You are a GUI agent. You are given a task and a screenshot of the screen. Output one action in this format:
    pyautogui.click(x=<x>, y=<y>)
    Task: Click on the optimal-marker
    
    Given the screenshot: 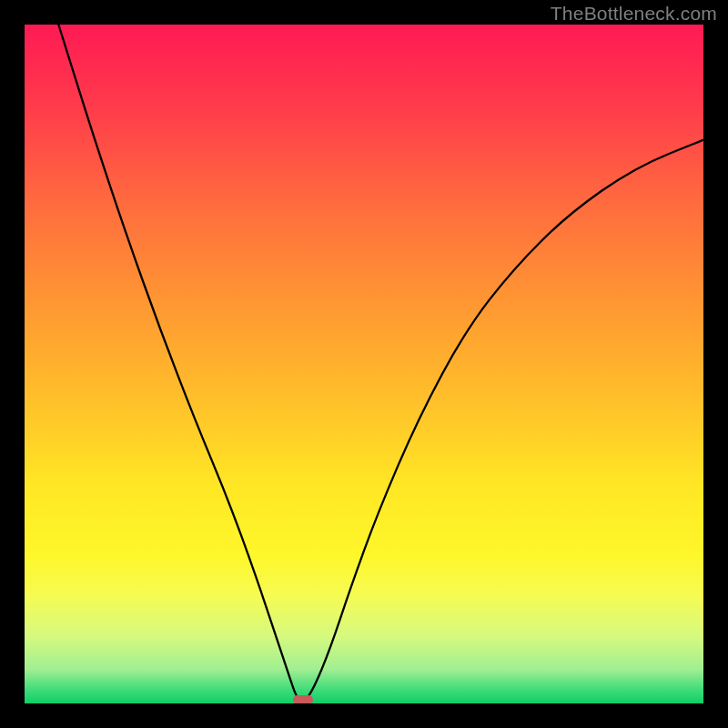 What is the action you would take?
    pyautogui.click(x=303, y=699)
    